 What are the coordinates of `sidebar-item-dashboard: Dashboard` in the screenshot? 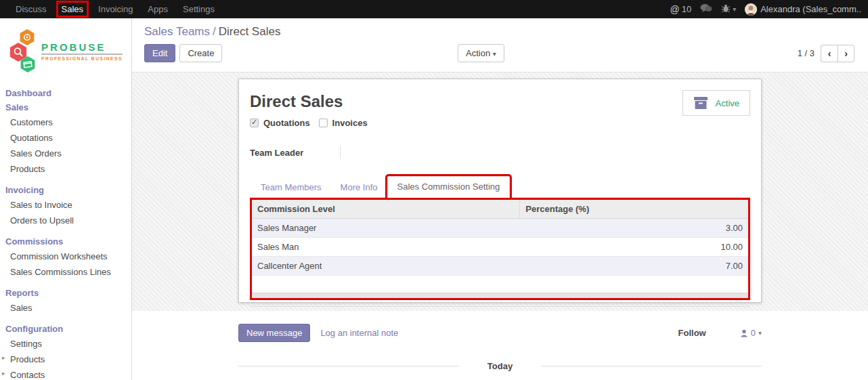 It's located at (66, 93).